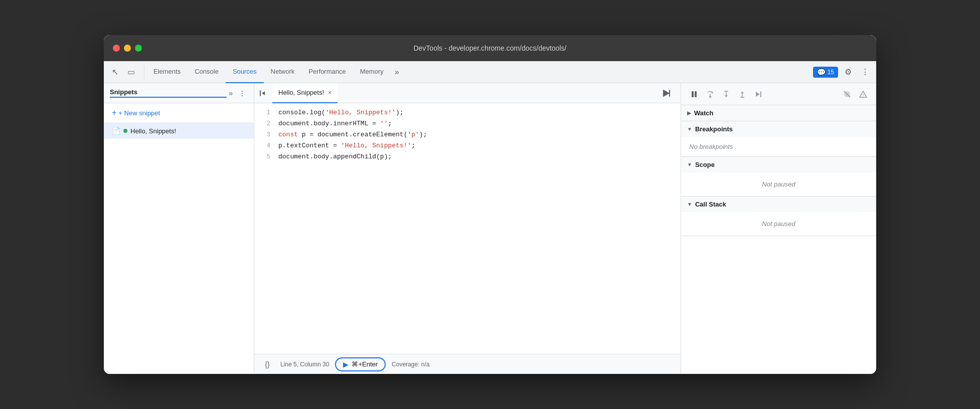  Describe the element at coordinates (266, 135) in the screenshot. I see `line-number-3: 3` at that location.